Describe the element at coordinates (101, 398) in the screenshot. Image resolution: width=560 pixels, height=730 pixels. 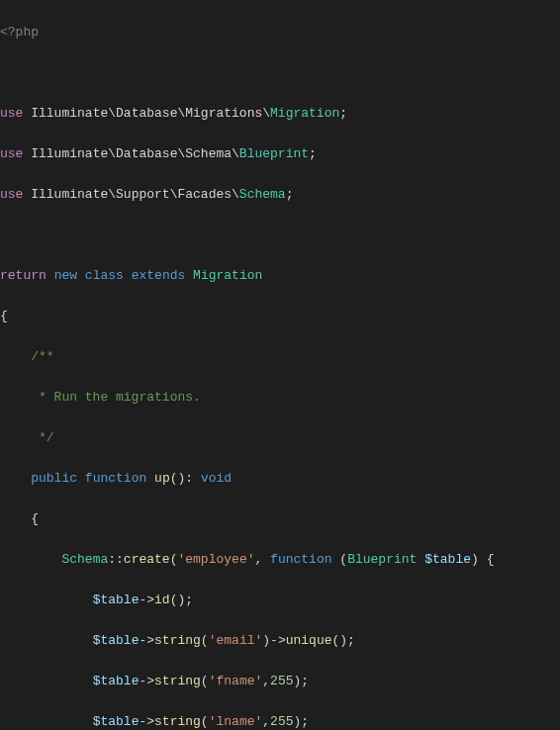
I see `docblock-line: * Run the migrations.` at that location.